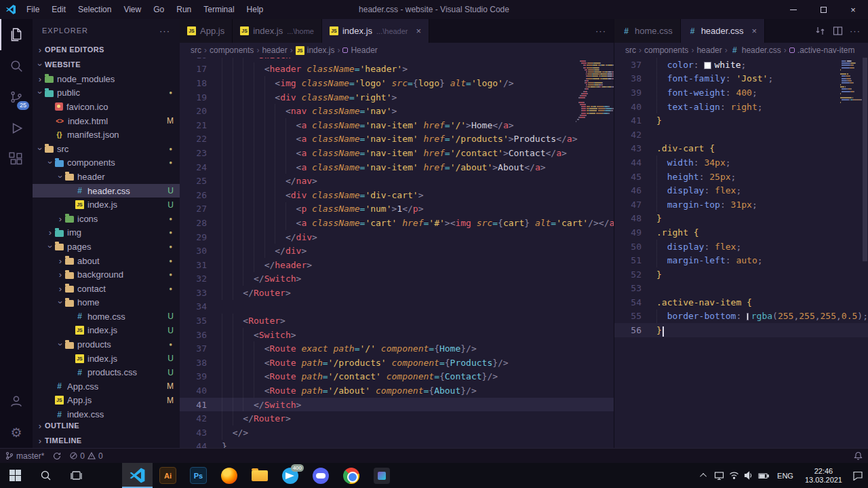  What do you see at coordinates (15, 475) in the screenshot?
I see `start-button` at bounding box center [15, 475].